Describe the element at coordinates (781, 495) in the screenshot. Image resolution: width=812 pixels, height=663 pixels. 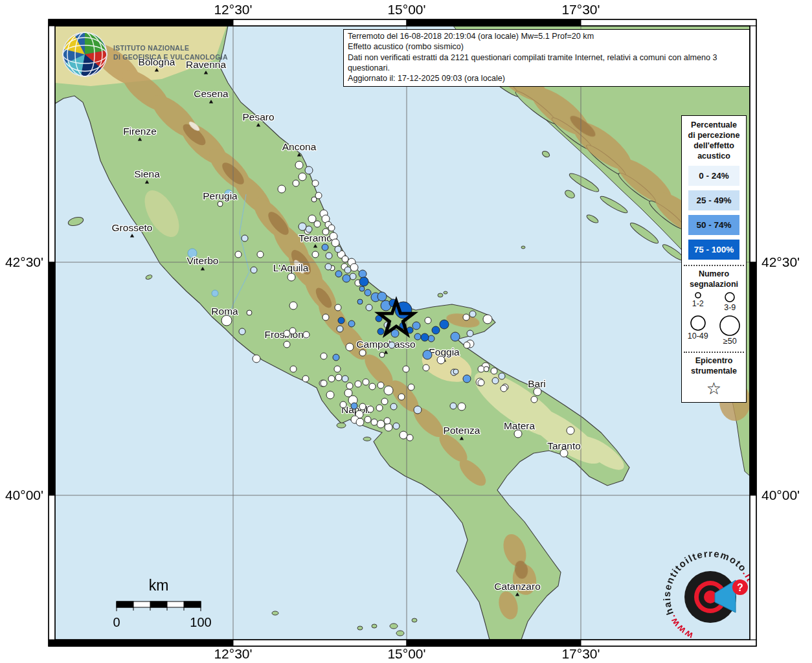
I see `axis-label-right: 40°00'` at that location.